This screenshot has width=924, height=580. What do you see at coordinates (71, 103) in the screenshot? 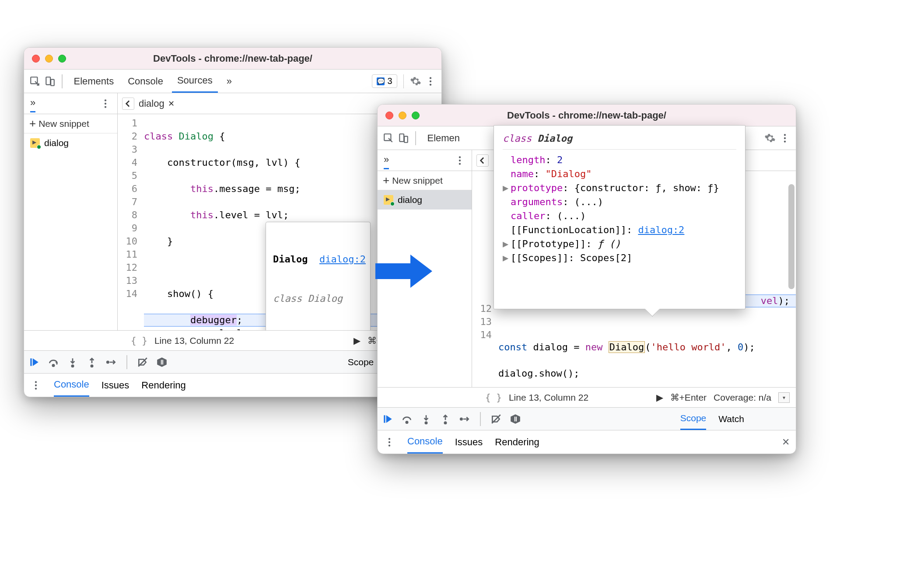
I see `navigator-tabs: »` at bounding box center [71, 103].